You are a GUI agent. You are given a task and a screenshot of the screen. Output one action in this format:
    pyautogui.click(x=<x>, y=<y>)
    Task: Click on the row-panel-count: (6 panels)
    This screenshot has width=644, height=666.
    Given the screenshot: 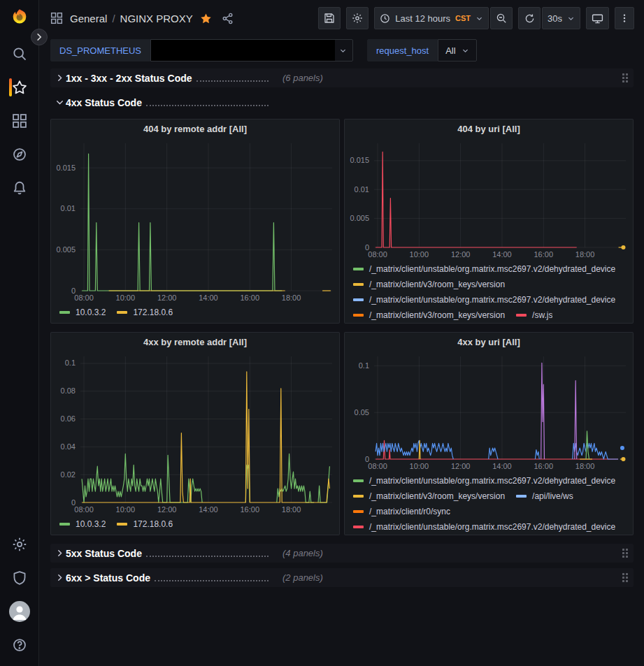 What is the action you would take?
    pyautogui.click(x=303, y=78)
    